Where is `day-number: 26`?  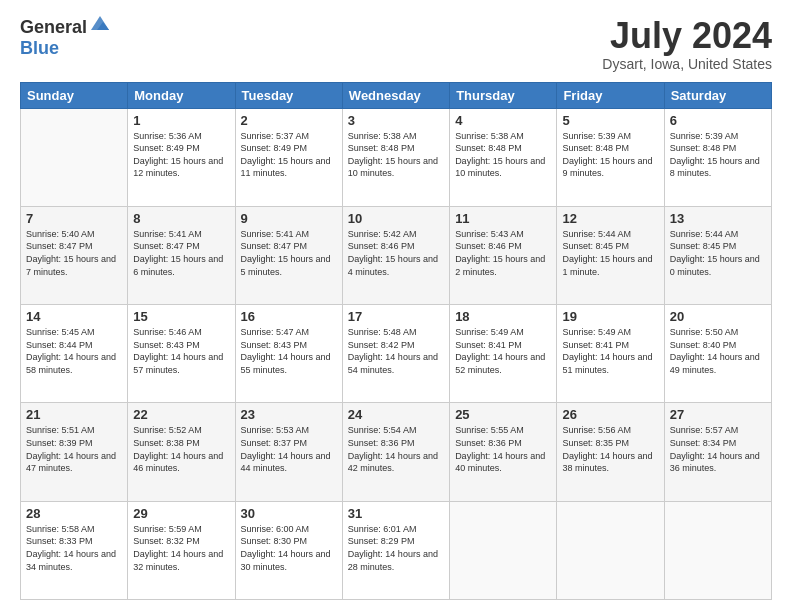
day-number: 26 is located at coordinates (610, 414).